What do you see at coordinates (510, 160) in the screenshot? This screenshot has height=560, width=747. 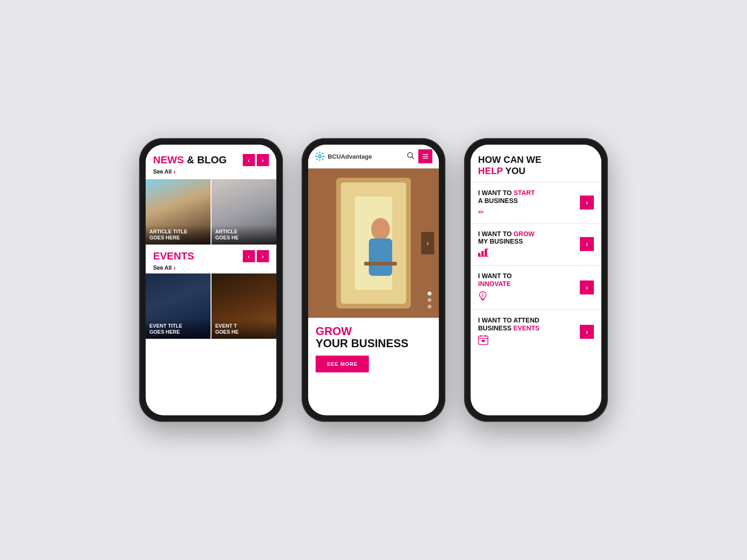 I see `how-can-we-text: HOW CAN WE` at bounding box center [510, 160].